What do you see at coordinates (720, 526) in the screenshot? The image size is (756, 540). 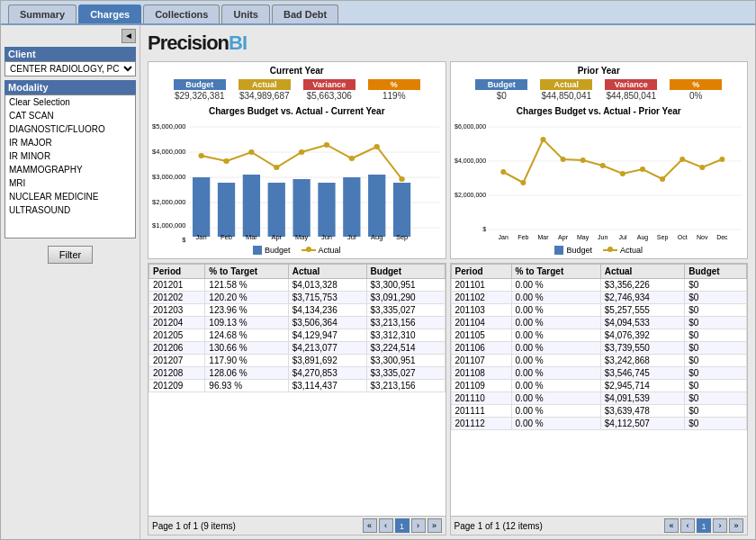 I see `py-next-page: ›` at bounding box center [720, 526].